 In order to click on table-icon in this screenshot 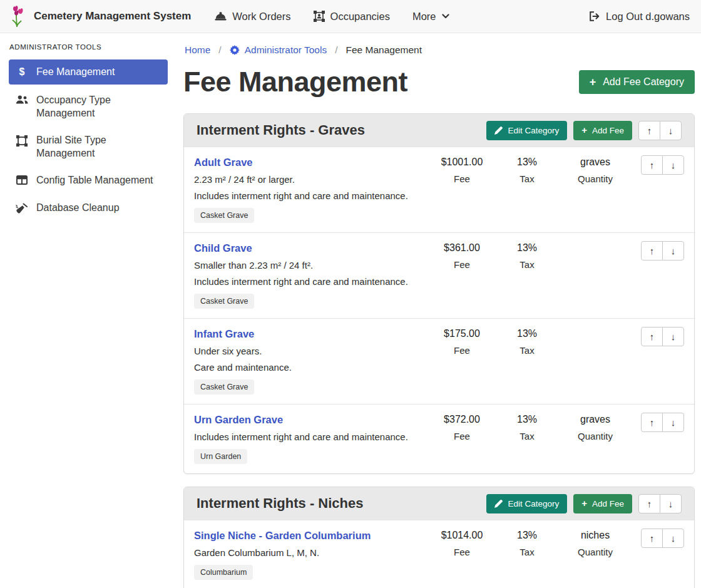, I will do `click(22, 180)`.